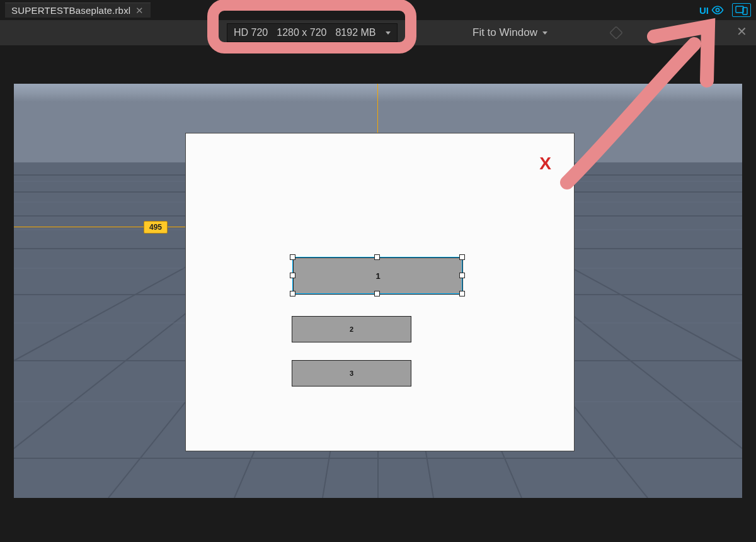 This screenshot has width=756, height=542. What do you see at coordinates (704, 10) in the screenshot?
I see `ui-label: UI` at bounding box center [704, 10].